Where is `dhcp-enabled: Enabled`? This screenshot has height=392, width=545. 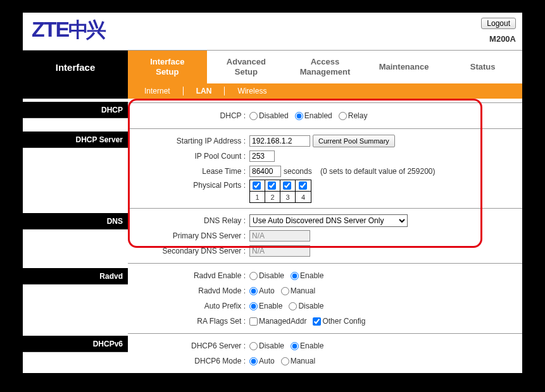 dhcp-enabled: Enabled is located at coordinates (314, 116).